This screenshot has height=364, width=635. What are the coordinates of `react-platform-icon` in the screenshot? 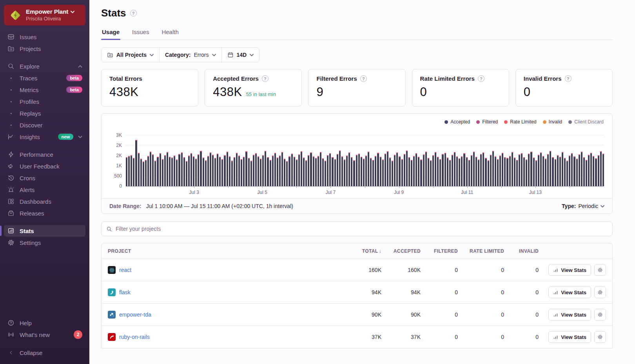 It's located at (112, 270).